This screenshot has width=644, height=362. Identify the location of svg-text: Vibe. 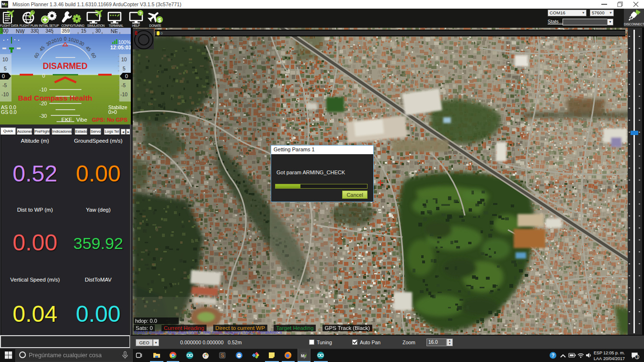
(81, 120).